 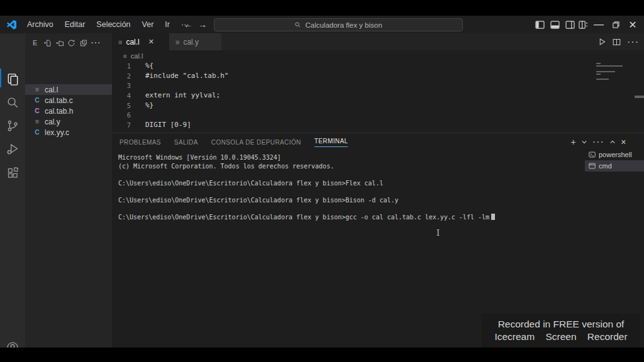 What do you see at coordinates (148, 25) in the screenshot?
I see `menu-ver: Ver` at bounding box center [148, 25].